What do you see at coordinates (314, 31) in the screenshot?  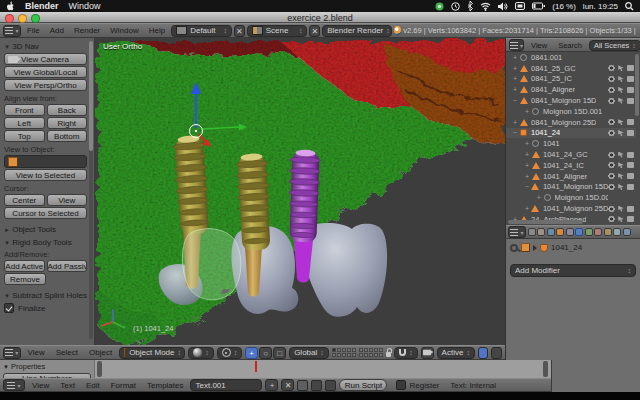 I see `unlink-scene-button: ✕` at bounding box center [314, 31].